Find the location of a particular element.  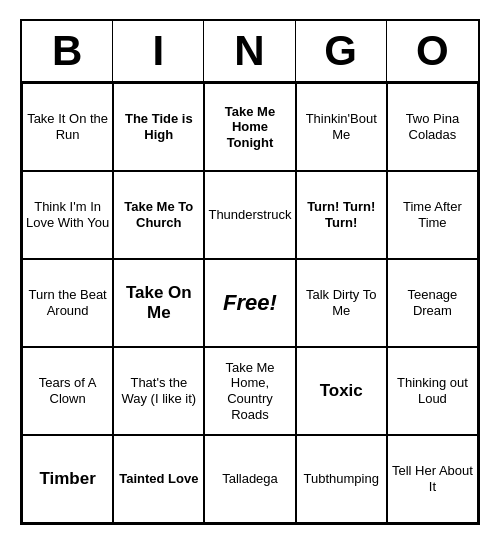

bingo-cell-10: Turn the Beat Around is located at coordinates (68, 303).